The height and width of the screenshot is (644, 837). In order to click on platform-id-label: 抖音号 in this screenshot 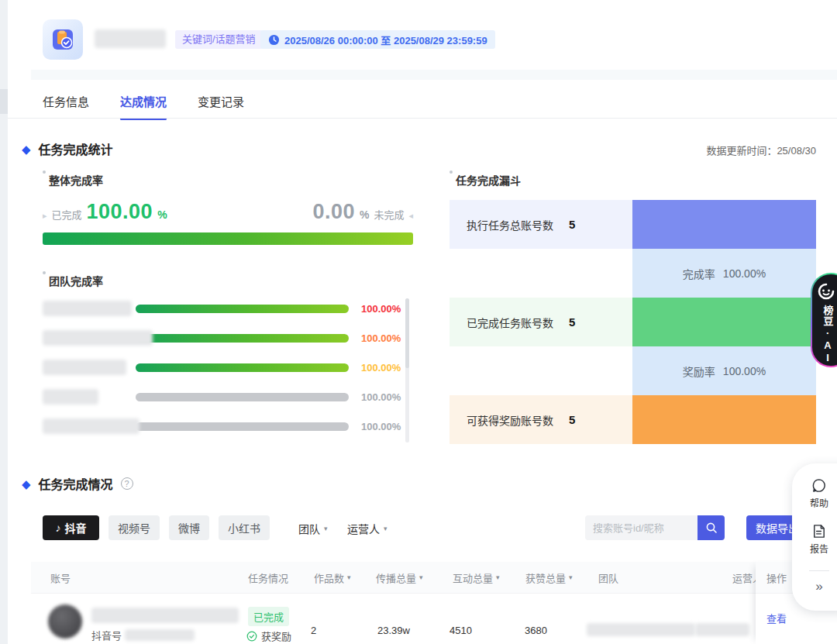, I will do `click(107, 635)`.